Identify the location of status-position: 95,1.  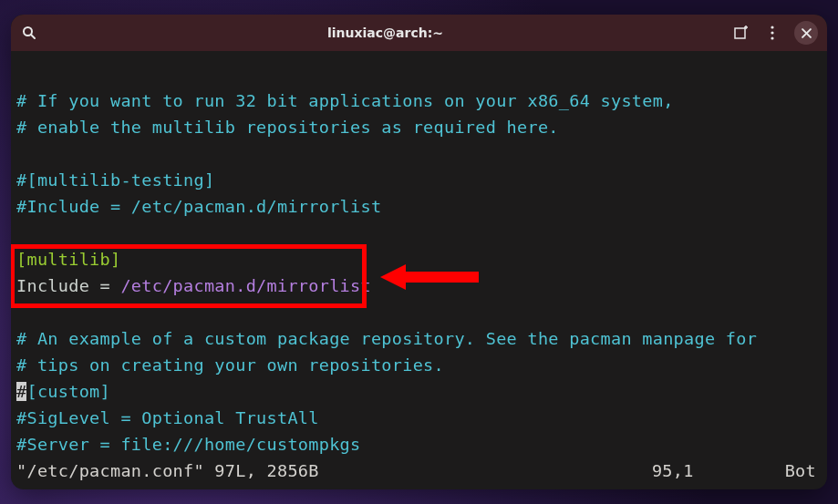
(719, 470).